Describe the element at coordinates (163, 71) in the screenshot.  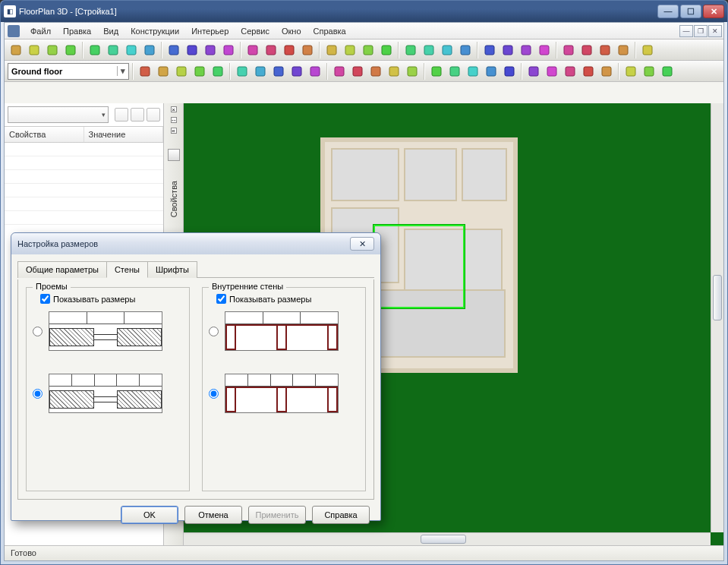
I see `tool-wall-button` at that location.